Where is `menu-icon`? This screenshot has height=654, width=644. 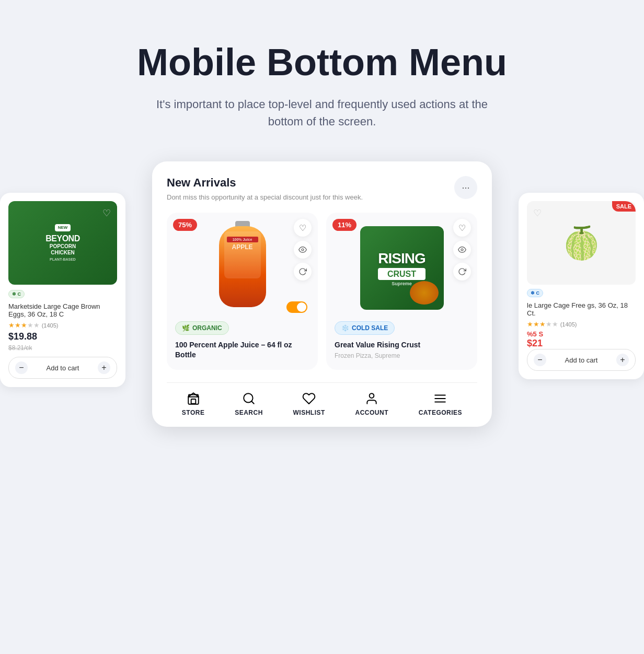 menu-icon is located at coordinates (440, 399).